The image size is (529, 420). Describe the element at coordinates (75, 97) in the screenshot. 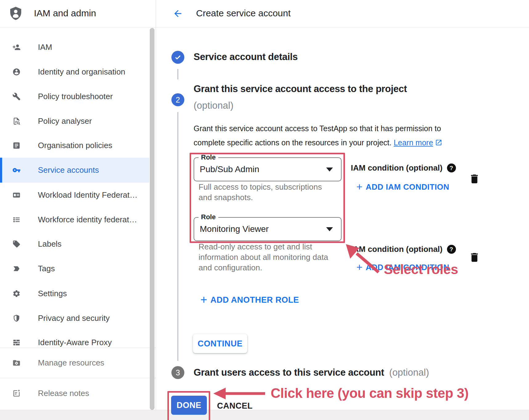

I see `sidebar-item-label: Policy troubleshooter` at that location.